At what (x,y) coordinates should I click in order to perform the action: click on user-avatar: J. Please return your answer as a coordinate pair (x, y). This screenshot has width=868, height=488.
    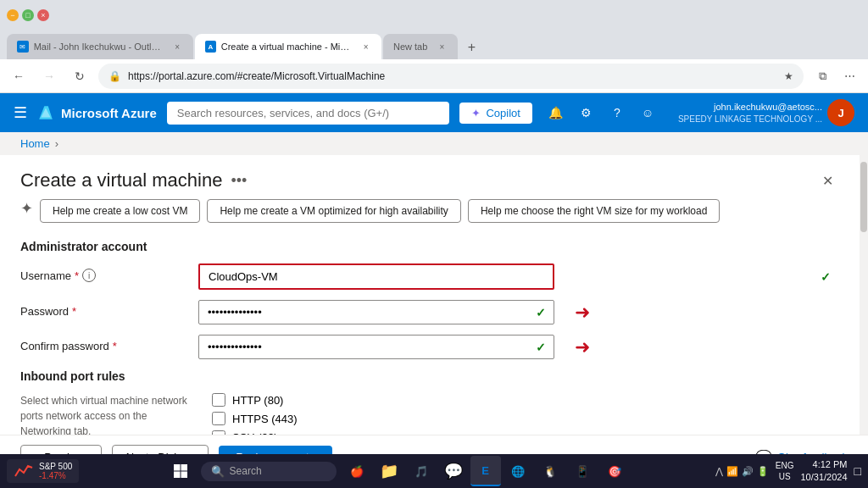
    Looking at the image, I should click on (841, 113).